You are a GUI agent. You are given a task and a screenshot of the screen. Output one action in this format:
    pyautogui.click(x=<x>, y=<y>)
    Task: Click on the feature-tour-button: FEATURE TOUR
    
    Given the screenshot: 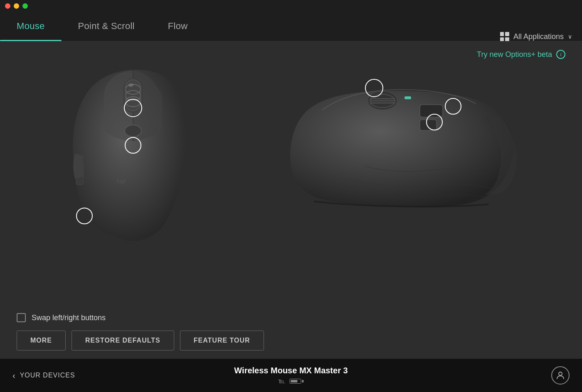 What is the action you would take?
    pyautogui.click(x=222, y=341)
    